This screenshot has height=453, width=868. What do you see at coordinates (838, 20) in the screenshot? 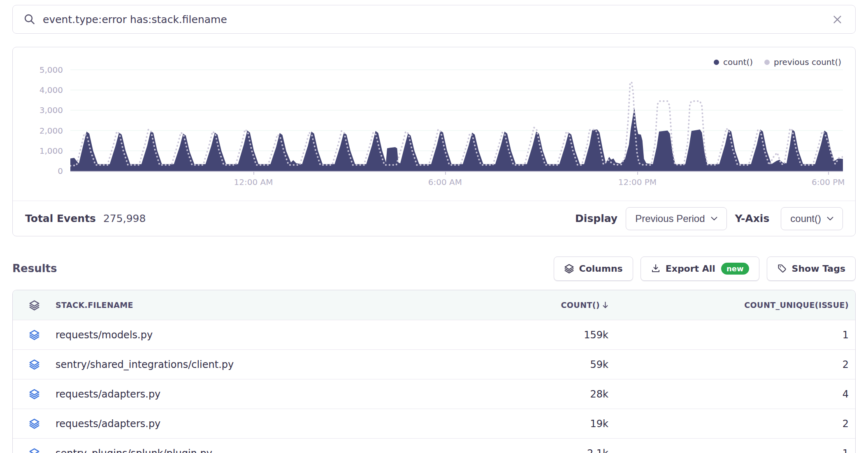
I see `close-icon` at bounding box center [838, 20].